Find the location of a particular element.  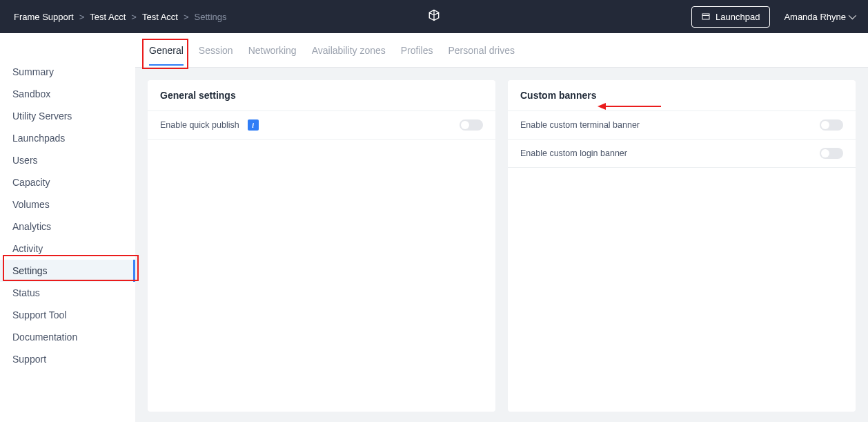

top-header: Frame Support > Test Acct > Test Acct > … is located at coordinates (434, 17).